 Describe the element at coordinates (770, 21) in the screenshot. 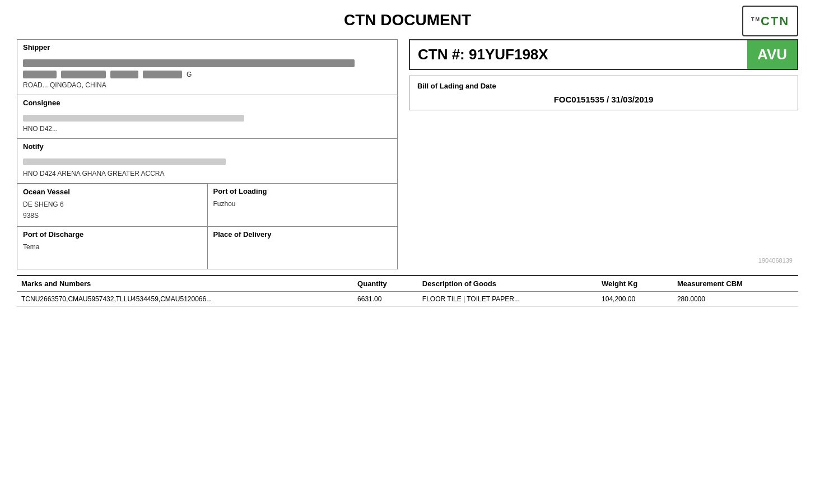

I see `ctn-logo: TMCTN` at that location.